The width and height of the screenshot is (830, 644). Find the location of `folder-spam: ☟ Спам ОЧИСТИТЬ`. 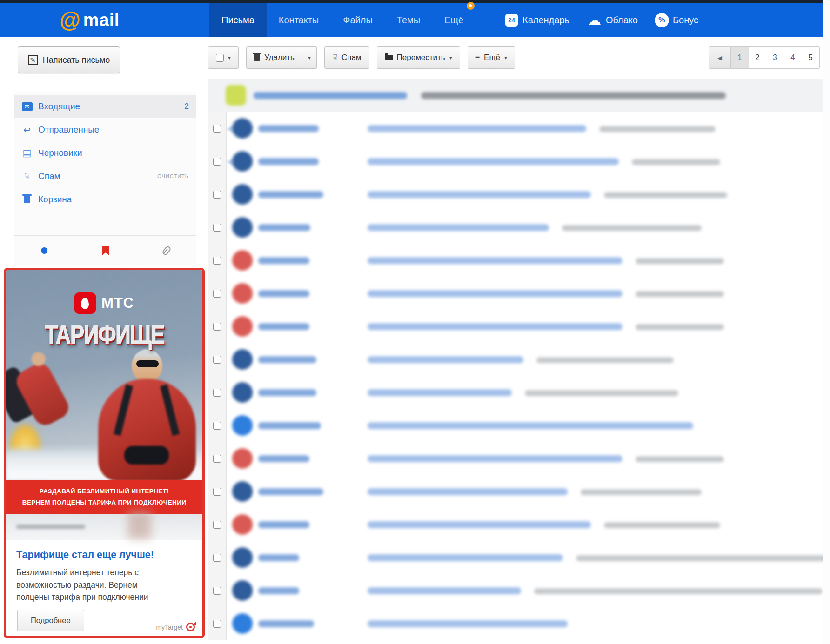

folder-spam: ☟ Спам ОЧИСТИТЬ is located at coordinates (105, 176).